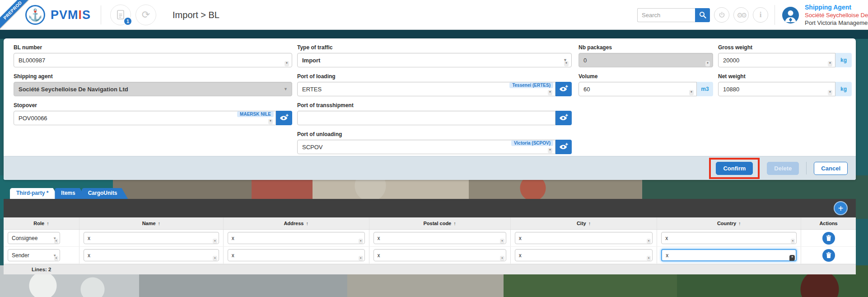 This screenshot has height=297, width=868. I want to click on column-header-role: Role↑, so click(42, 223).